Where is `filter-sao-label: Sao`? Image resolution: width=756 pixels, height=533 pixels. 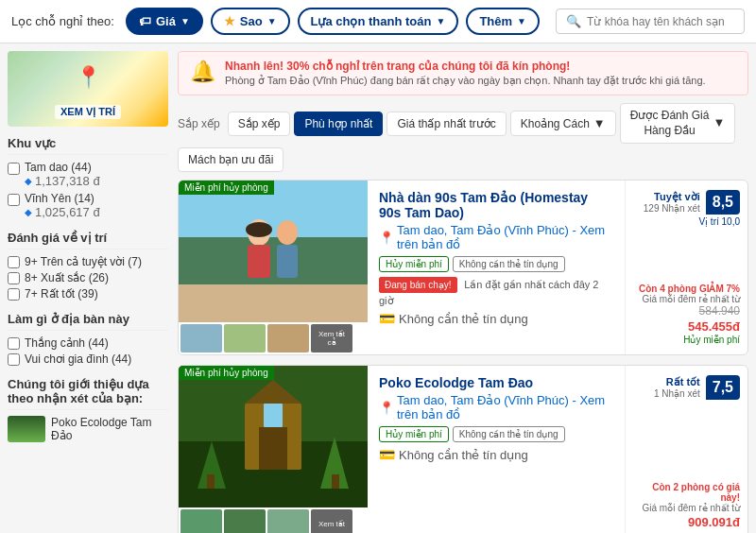 filter-sao-label: Sao is located at coordinates (251, 21).